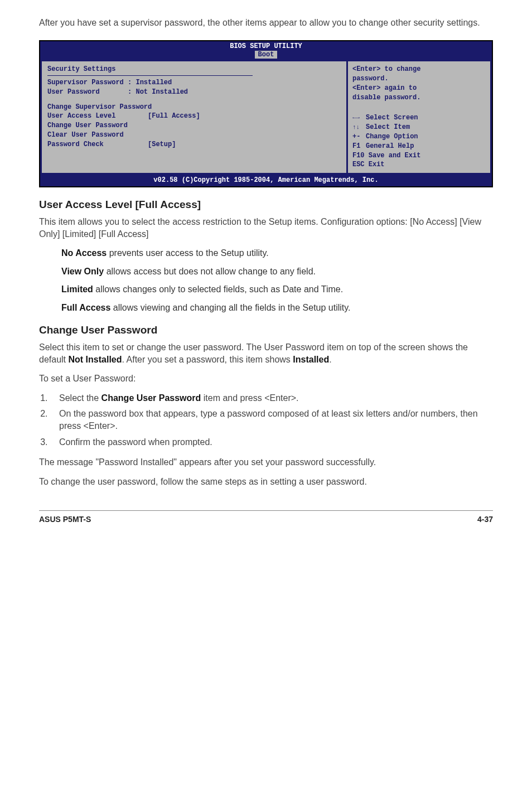 Image resolution: width=532 pixels, height=802 pixels. Describe the element at coordinates (269, 419) in the screenshot. I see `step-text: On the password box that appears, type a…` at that location.